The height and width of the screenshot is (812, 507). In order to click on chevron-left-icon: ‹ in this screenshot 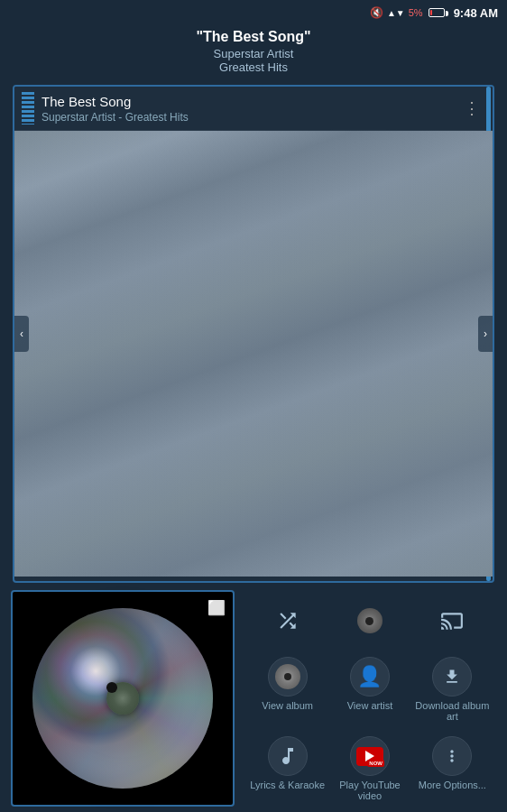, I will do `click(22, 334)`.